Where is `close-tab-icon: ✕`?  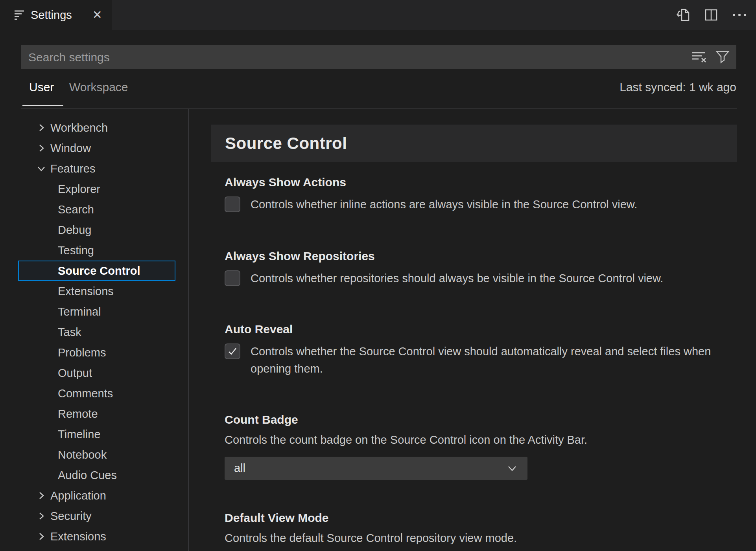
close-tab-icon: ✕ is located at coordinates (98, 15).